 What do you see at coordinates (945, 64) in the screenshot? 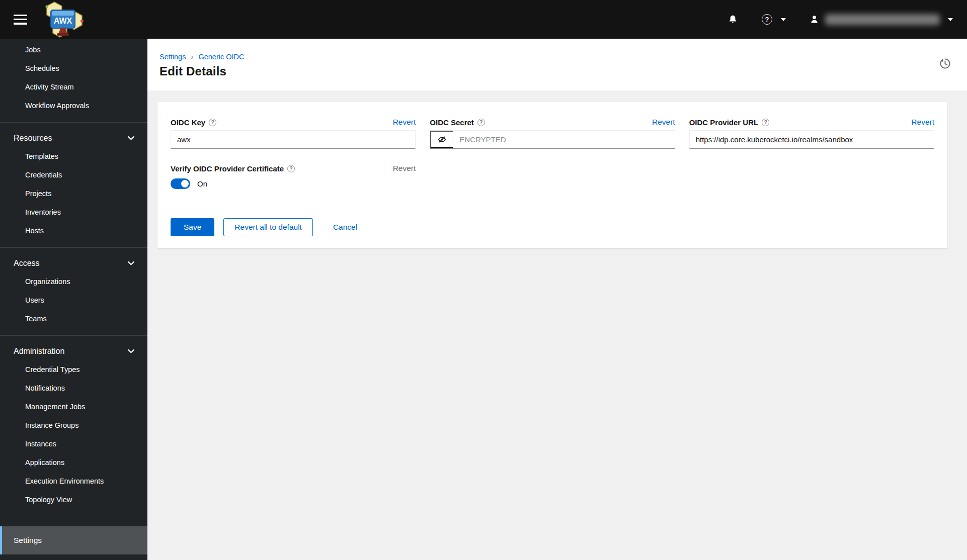
I see `view-activity-history-button` at bounding box center [945, 64].